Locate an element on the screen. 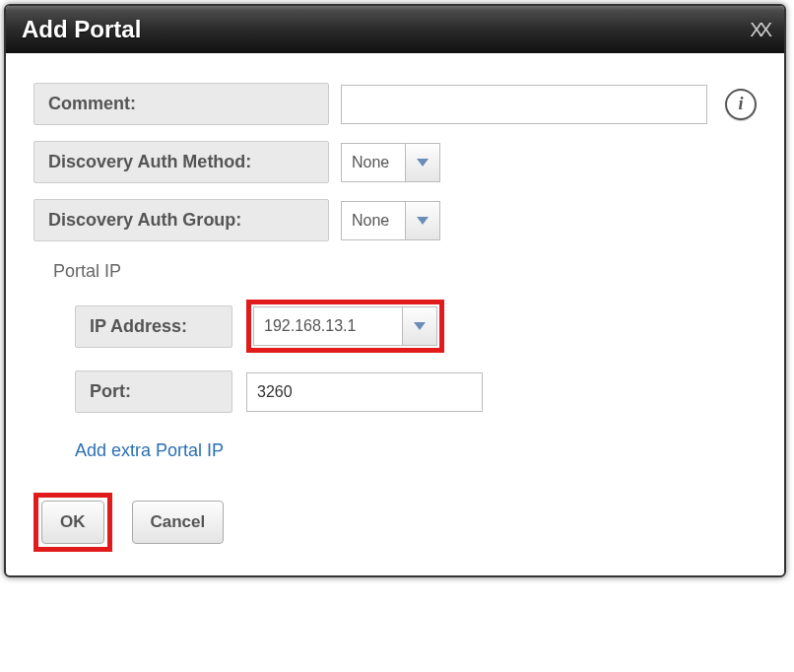 The width and height of the screenshot is (794, 672). discovery-auth-method-label: Discovery Auth Method: is located at coordinates (181, 162).